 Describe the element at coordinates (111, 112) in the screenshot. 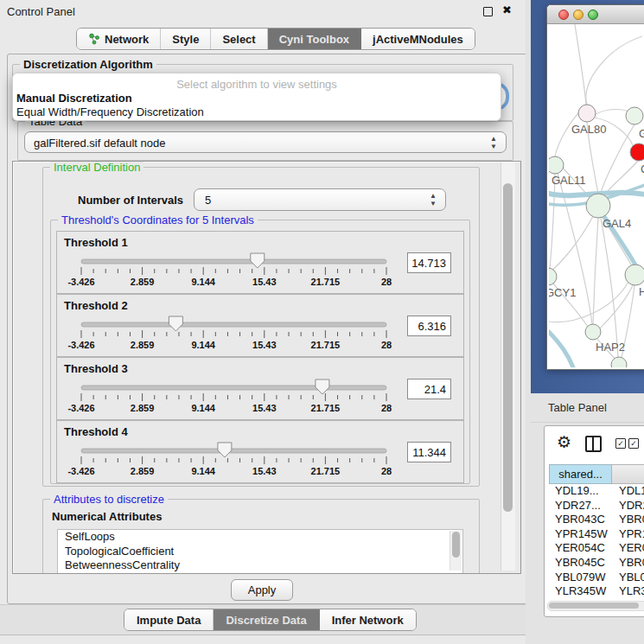

I see `popup-option-equal-width-frequency: Equal Width/Frequency Discretization` at that location.